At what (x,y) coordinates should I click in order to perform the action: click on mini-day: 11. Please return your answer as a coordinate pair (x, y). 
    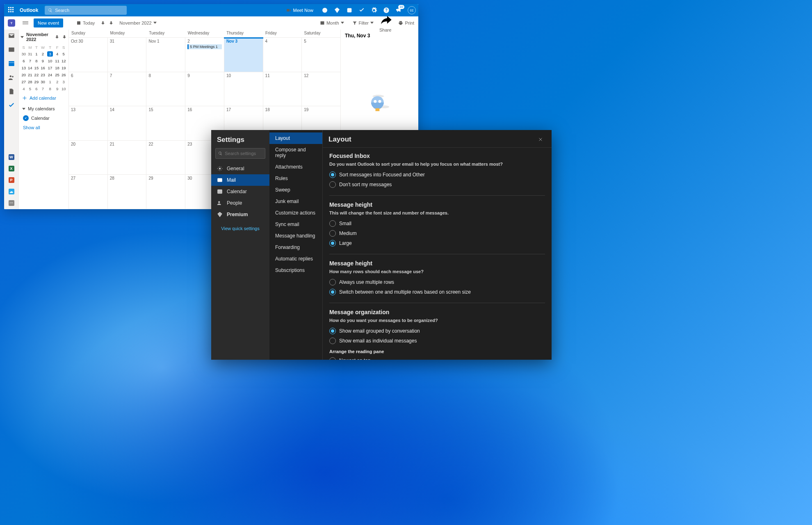
    Looking at the image, I should click on (57, 61).